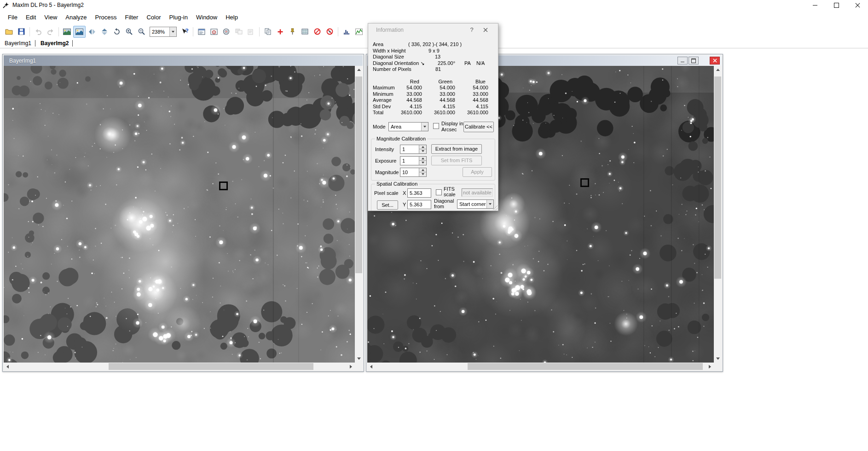 This screenshot has height=451, width=868. Describe the element at coordinates (436, 126) in the screenshot. I see `display-in-arcsec-checkbox` at that location.